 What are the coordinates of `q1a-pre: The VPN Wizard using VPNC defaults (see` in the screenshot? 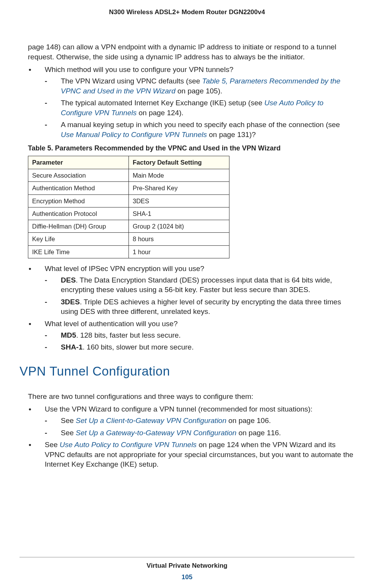 It's located at (132, 81).